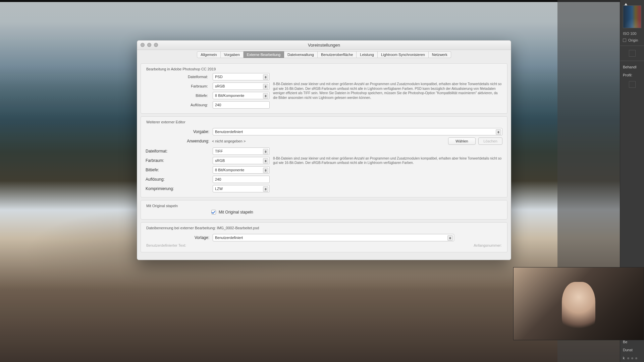  What do you see at coordinates (322, 1) in the screenshot?
I see `video-black-bar` at bounding box center [322, 1].